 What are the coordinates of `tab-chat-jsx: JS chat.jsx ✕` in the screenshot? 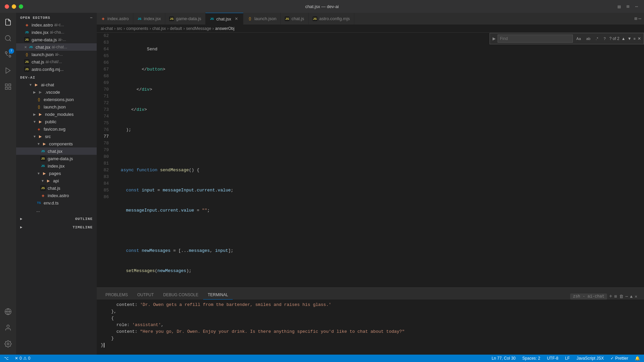 It's located at (224, 19).